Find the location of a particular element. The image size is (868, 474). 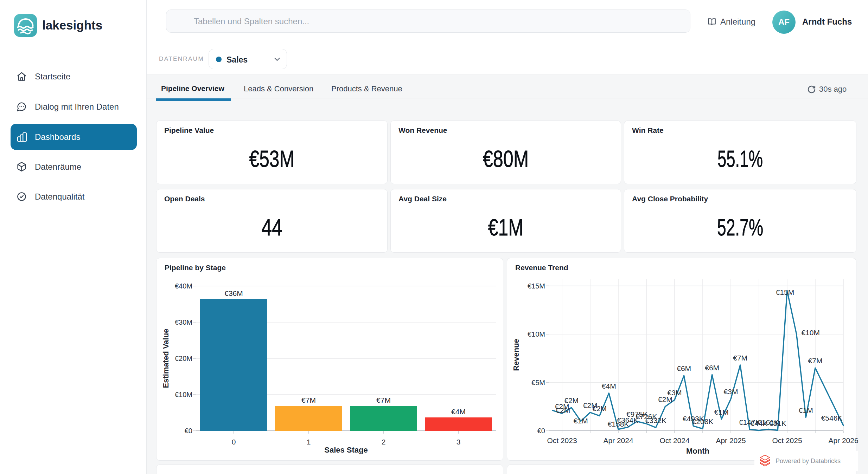

svg-text: Estimated Value is located at coordinates (166, 358).